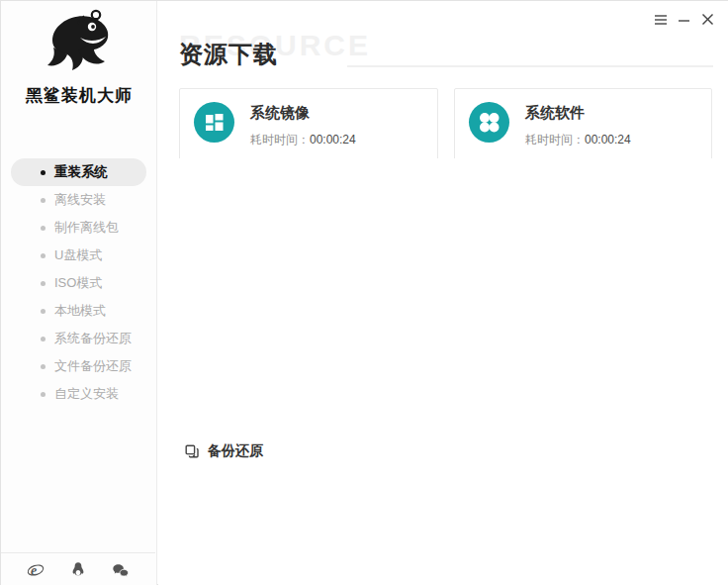 The height and width of the screenshot is (585, 728). I want to click on sidebar-item-offline-package: 制作离线包, so click(79, 228).